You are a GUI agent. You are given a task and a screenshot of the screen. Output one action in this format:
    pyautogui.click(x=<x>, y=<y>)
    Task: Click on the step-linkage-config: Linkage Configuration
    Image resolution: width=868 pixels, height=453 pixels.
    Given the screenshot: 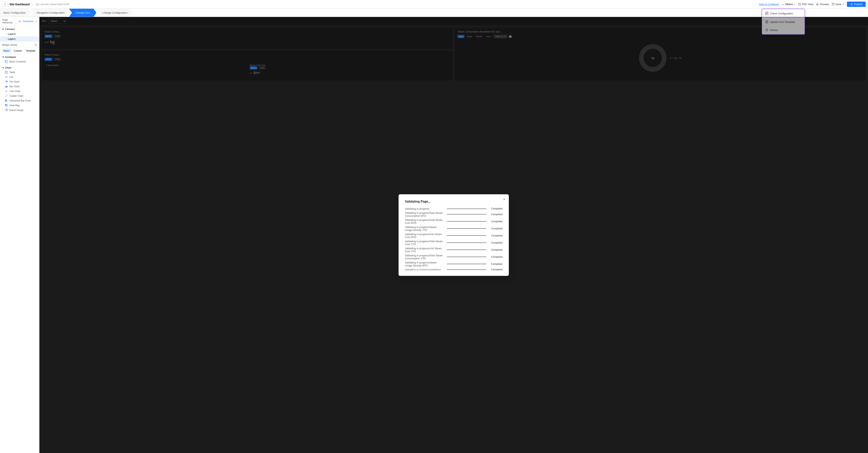 What is the action you would take?
    pyautogui.click(x=114, y=13)
    